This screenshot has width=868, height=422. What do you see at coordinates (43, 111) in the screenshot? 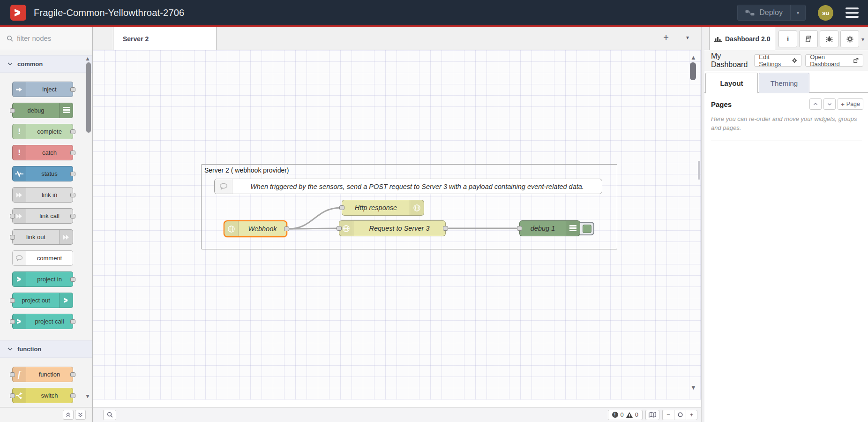
I see `palette-node-debug: debug` at bounding box center [43, 111].